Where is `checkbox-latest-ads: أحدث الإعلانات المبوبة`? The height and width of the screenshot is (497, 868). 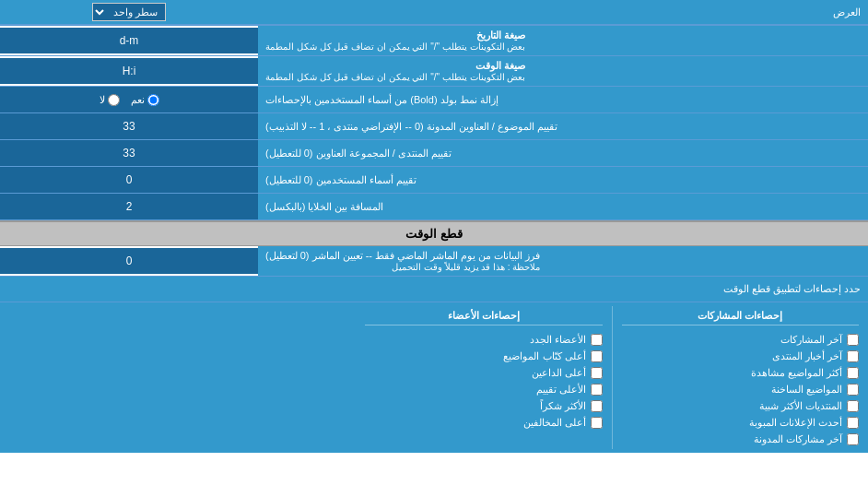
checkbox-latest-ads: أحدث الإعلانات المبوبة is located at coordinates (741, 422).